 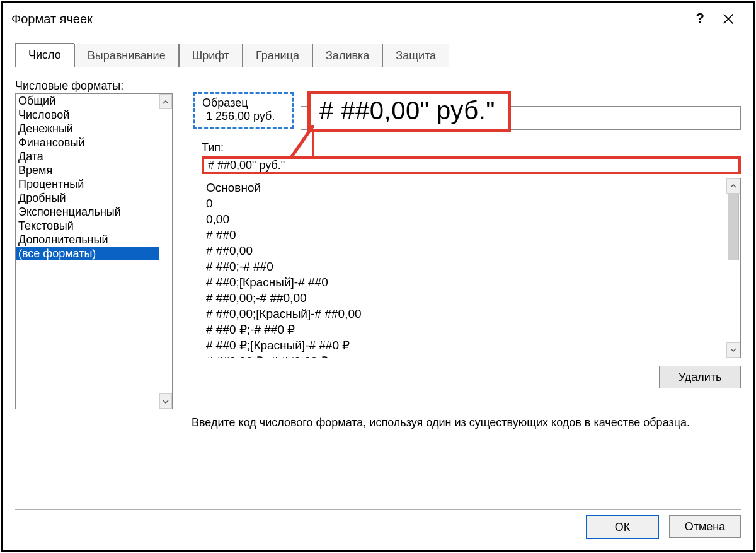 What do you see at coordinates (464, 298) in the screenshot?
I see `format-item: # ##0,00;-# ##0,00` at bounding box center [464, 298].